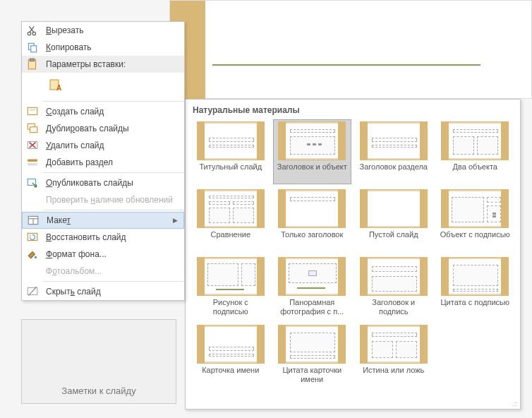  I want to click on menu-hide-slide: Скрыть слайд, so click(103, 292).